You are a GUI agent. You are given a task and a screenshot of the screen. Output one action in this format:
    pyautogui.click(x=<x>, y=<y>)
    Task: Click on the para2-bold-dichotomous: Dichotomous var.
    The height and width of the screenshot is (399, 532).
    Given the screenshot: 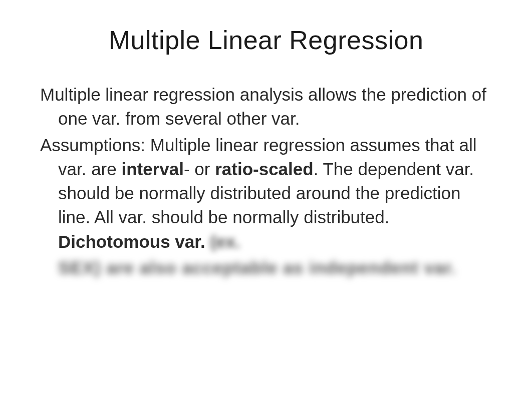 What is the action you would take?
    pyautogui.click(x=132, y=241)
    